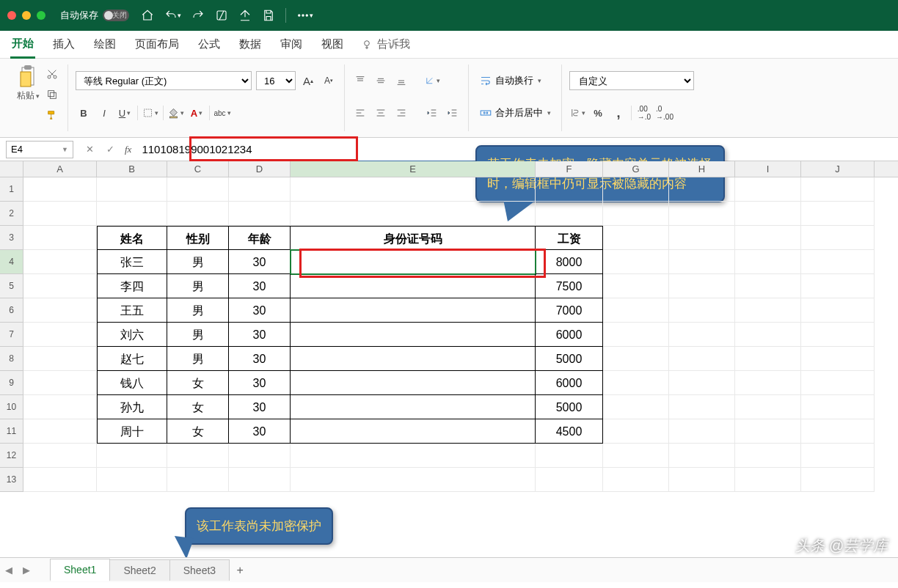 The height and width of the screenshot is (588, 898). What do you see at coordinates (52, 74) in the screenshot?
I see `cut-icon` at bounding box center [52, 74].